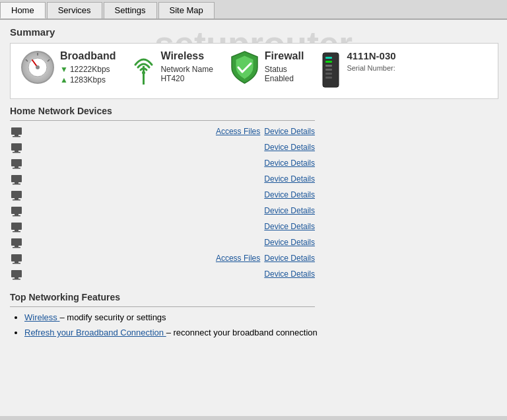 This screenshot has width=507, height=420. Describe the element at coordinates (254, 325) in the screenshot. I see `features-list: Wireless – modify security or settings R…` at that location.